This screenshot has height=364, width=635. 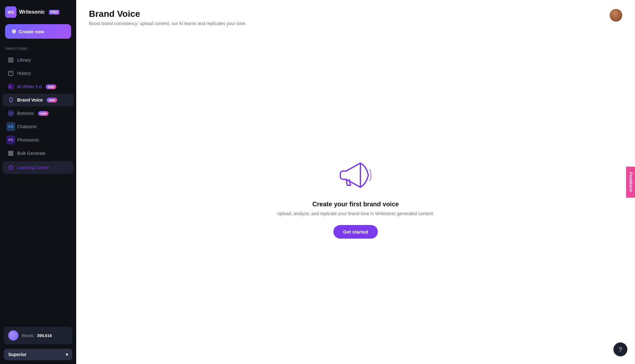 What do you see at coordinates (43, 114) in the screenshot?
I see `botsonic-new-badge: new` at bounding box center [43, 114].